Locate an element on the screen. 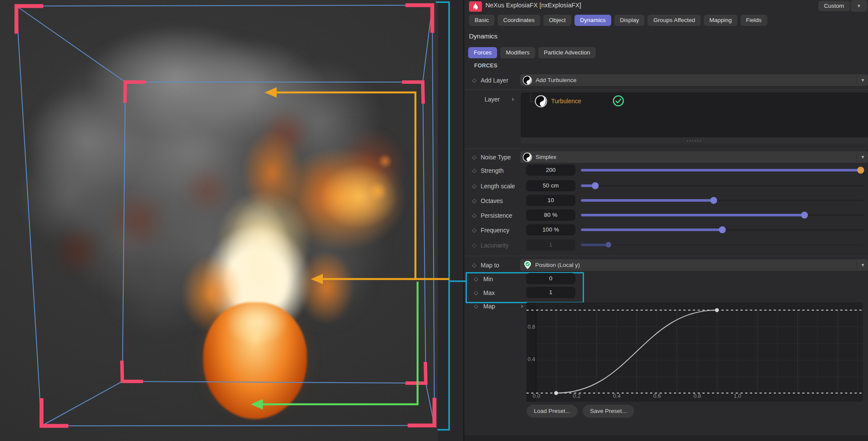 The image size is (868, 441). map-diamond-icon: ◇ is located at coordinates (476, 306).